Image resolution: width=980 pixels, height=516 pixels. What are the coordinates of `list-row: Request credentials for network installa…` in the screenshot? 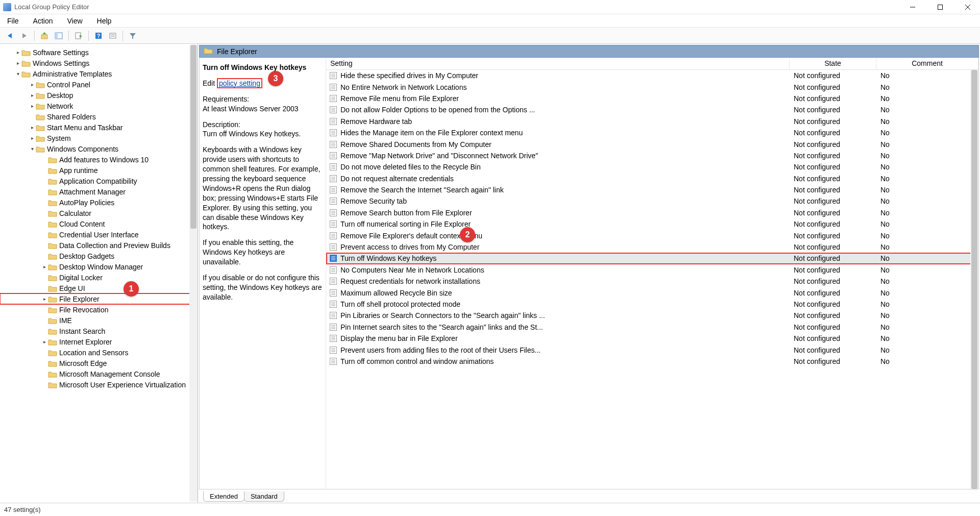 It's located at (652, 281).